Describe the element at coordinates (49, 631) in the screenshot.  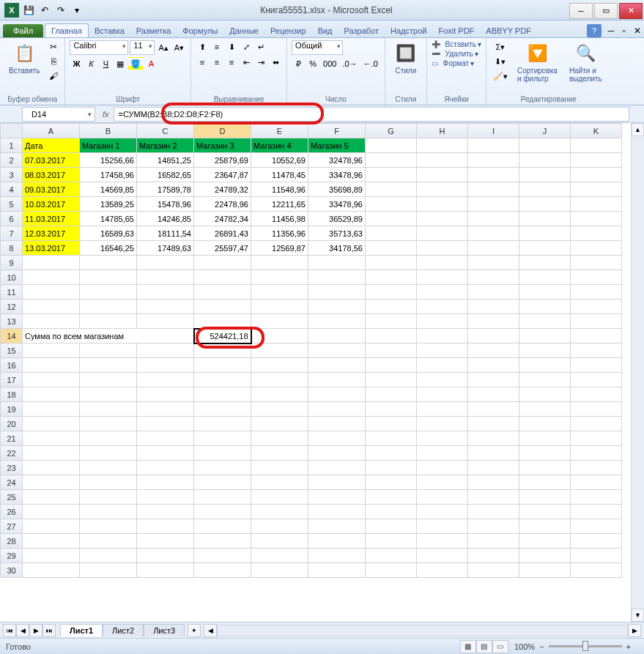
I see `last-sheet-icon: ⏭` at that location.